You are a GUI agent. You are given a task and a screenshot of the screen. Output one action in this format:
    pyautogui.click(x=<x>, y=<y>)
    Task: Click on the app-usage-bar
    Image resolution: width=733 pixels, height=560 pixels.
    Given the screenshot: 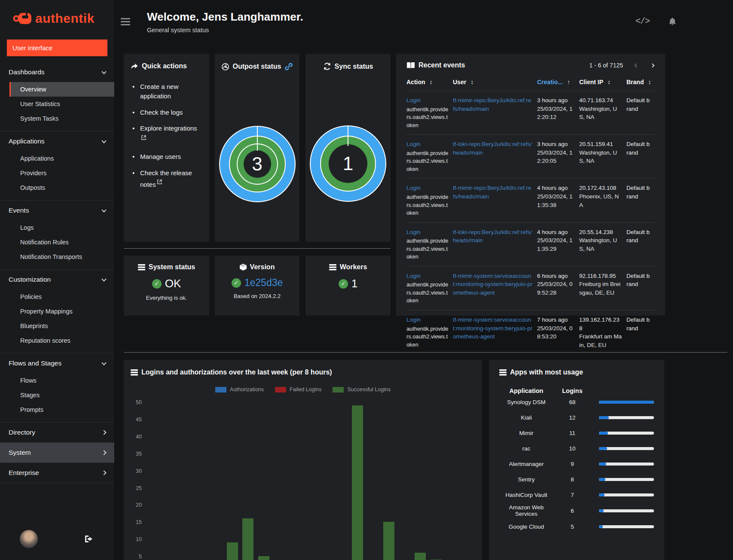 What is the action you would take?
    pyautogui.click(x=623, y=464)
    